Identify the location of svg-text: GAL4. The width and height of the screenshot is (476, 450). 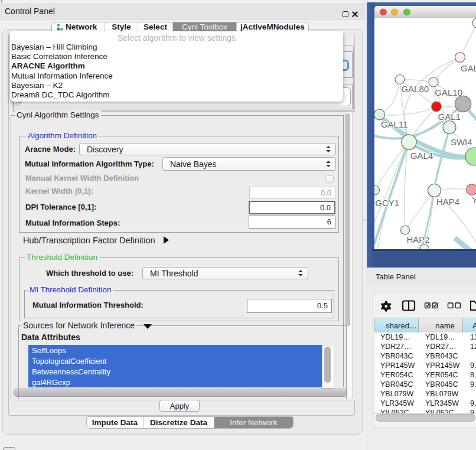
(422, 156).